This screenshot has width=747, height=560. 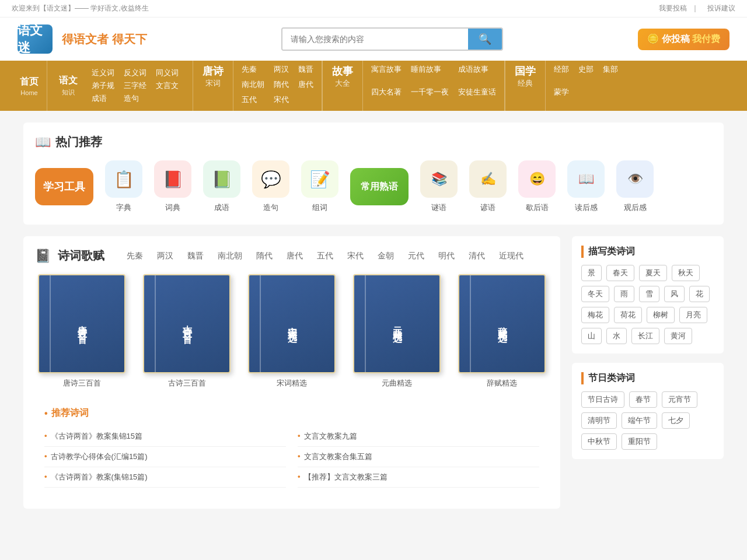 I want to click on nav-sub-wudai: 五代, so click(x=253, y=101).